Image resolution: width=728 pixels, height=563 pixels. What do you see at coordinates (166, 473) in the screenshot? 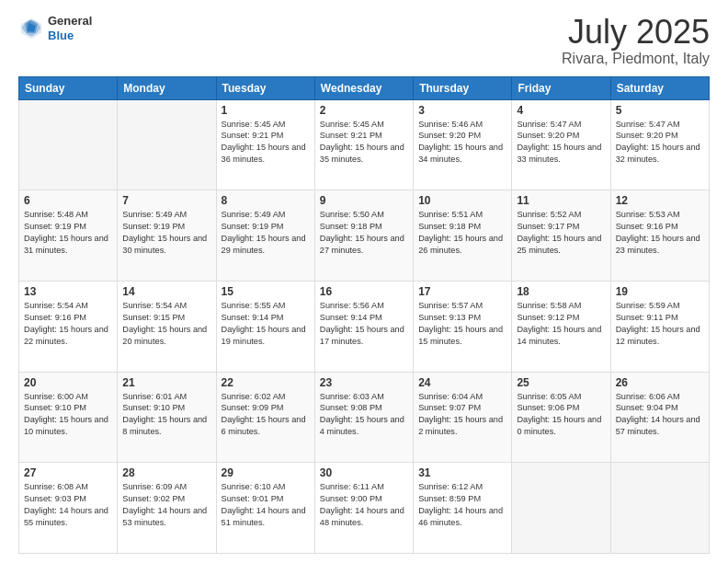
I see `day-number: 28` at bounding box center [166, 473].